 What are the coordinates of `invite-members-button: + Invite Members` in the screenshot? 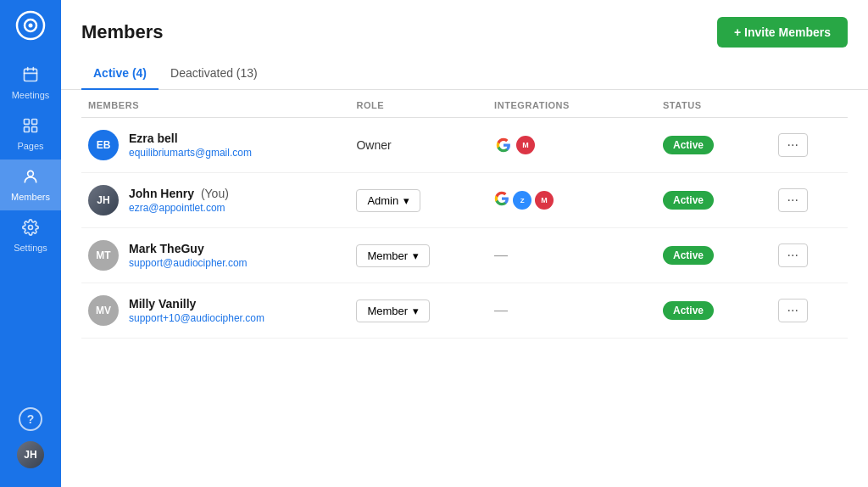 It's located at (782, 32).